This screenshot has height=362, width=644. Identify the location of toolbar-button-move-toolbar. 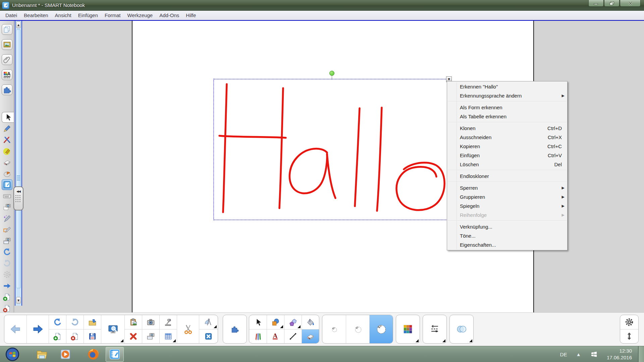
(629, 336).